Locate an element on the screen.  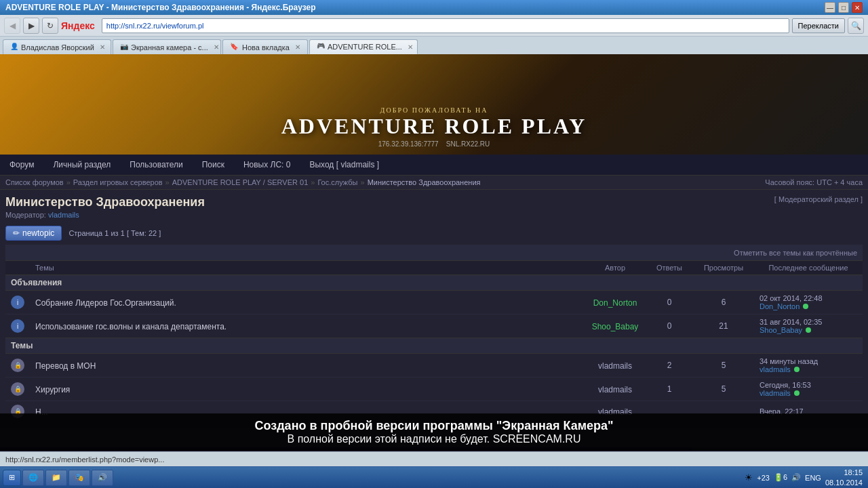
col-views: Просмотры is located at coordinates (724, 268).